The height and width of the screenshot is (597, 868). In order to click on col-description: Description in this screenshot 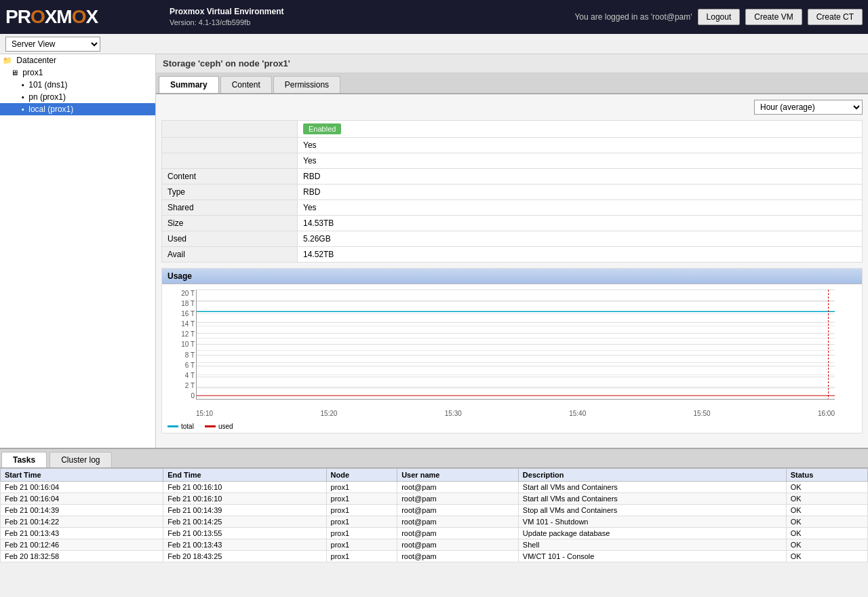, I will do `click(652, 475)`.